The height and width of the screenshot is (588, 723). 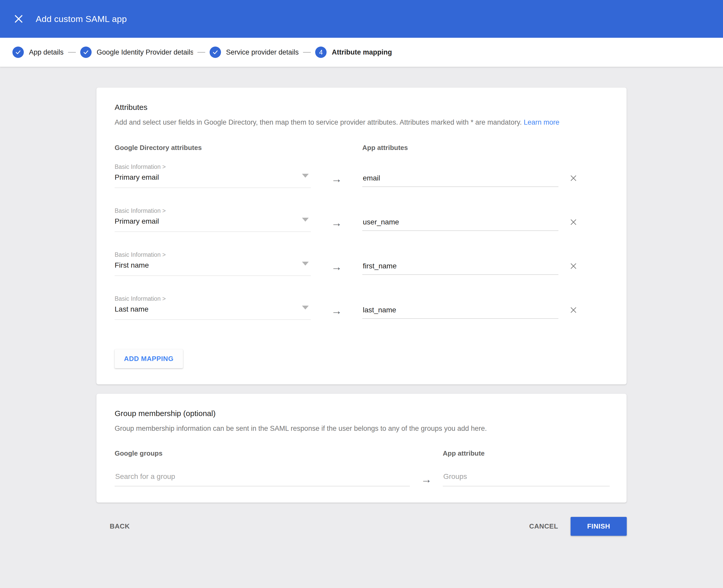 I want to click on app-attributes-column-header: App attributes, so click(x=460, y=148).